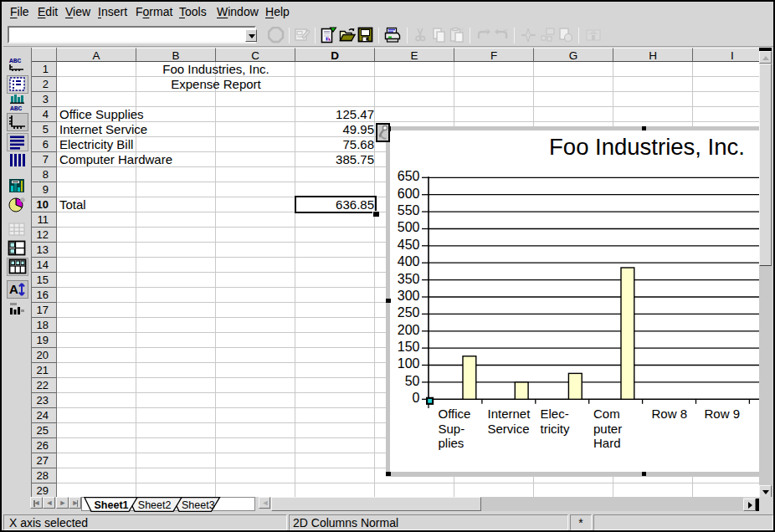 The width and height of the screenshot is (775, 532). What do you see at coordinates (198, 505) in the screenshot?
I see `svg-text: Sheet3` at bounding box center [198, 505].